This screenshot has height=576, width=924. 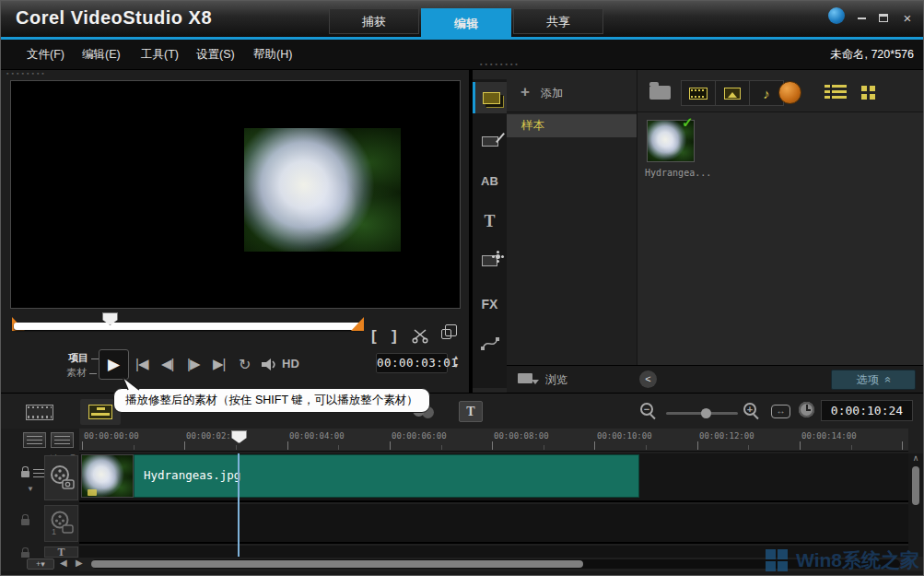 What do you see at coordinates (374, 21) in the screenshot?
I see `tab-capture: 捕获` at bounding box center [374, 21].